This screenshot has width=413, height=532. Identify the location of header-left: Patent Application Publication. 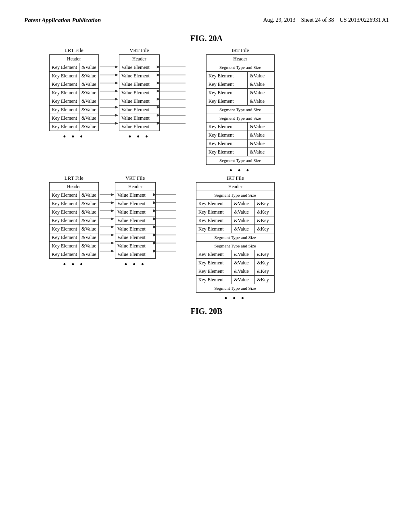
(63, 20).